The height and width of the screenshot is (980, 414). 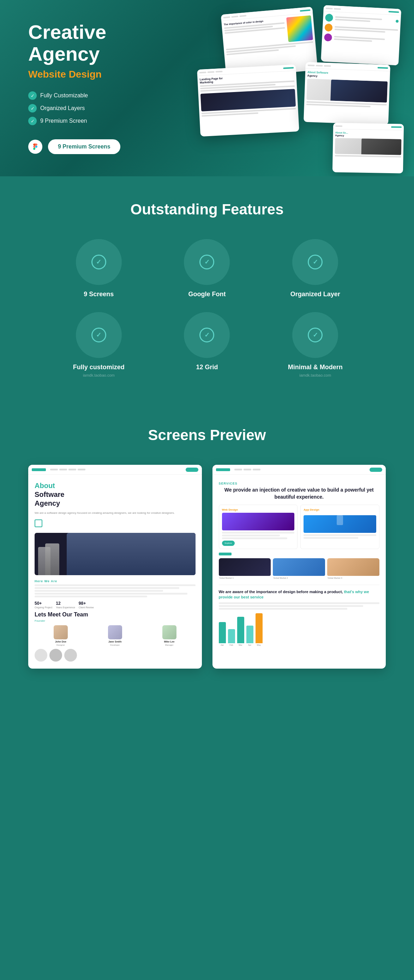 What do you see at coordinates (32, 95) in the screenshot?
I see `check-icon-1: ✓` at bounding box center [32, 95].